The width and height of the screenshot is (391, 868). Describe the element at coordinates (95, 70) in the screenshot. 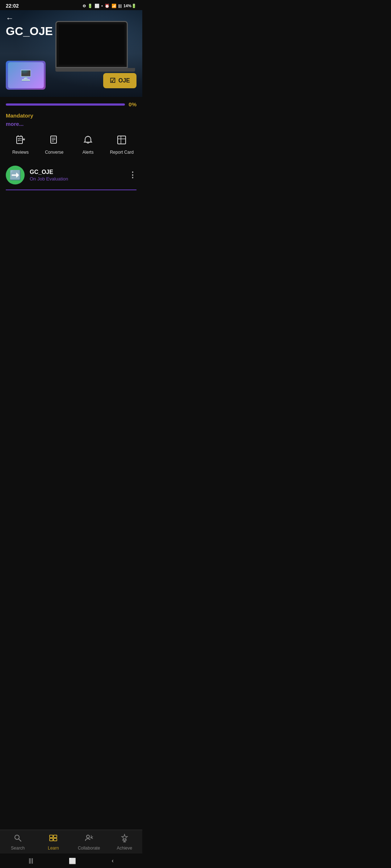

I see `laptop-base` at that location.